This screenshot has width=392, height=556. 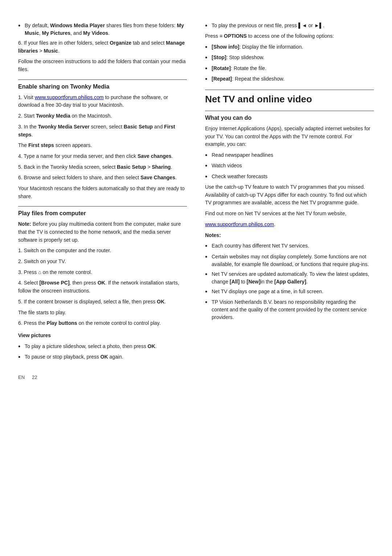 What do you see at coordinates (293, 278) in the screenshot?
I see `notes-bullet-3-text: Net TV services are updated automaticall…` at bounding box center [293, 278].